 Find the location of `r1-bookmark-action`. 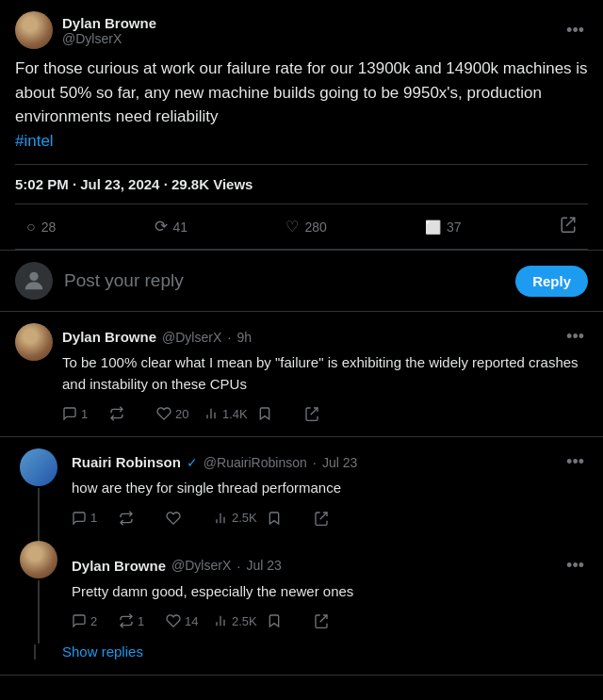

r1-bookmark-action is located at coordinates (290, 518).